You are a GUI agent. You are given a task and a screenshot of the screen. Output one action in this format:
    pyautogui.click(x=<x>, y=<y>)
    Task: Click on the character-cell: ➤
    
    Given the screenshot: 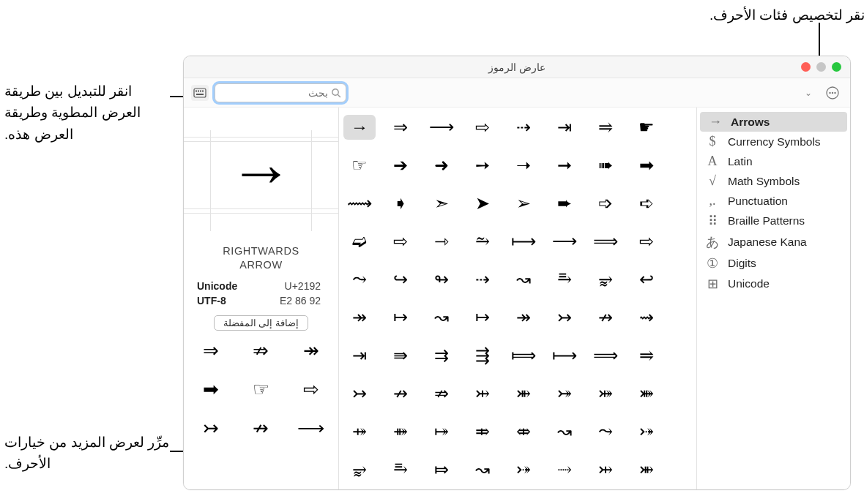 What is the action you would take?
    pyautogui.click(x=483, y=203)
    